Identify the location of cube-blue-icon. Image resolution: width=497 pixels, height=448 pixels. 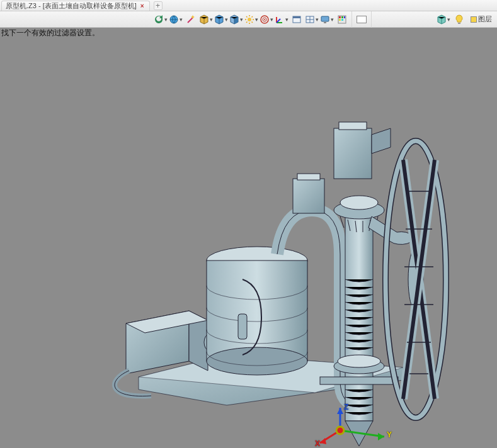
(219, 20).